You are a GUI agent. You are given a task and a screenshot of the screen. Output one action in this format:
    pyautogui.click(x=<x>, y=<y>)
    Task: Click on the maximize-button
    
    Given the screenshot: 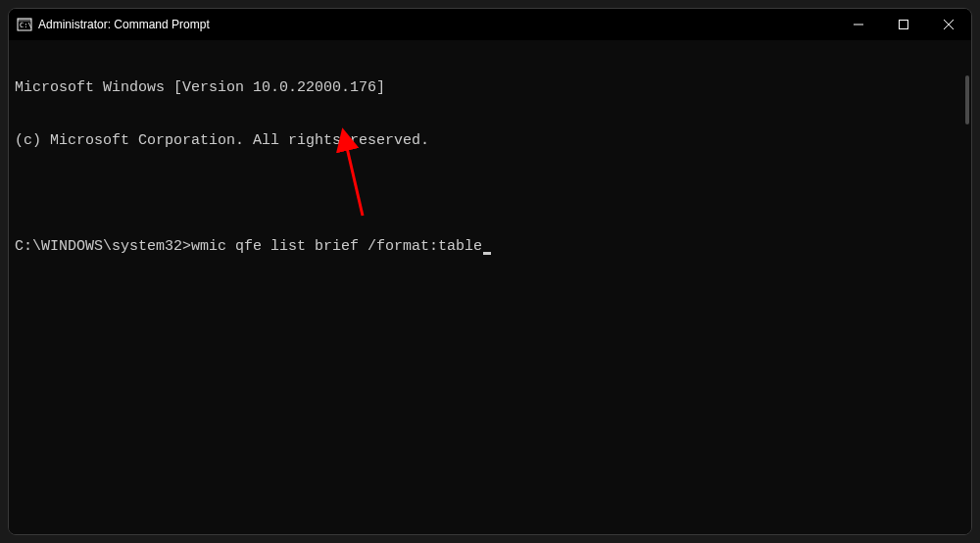 What is the action you would take?
    pyautogui.click(x=904, y=25)
    